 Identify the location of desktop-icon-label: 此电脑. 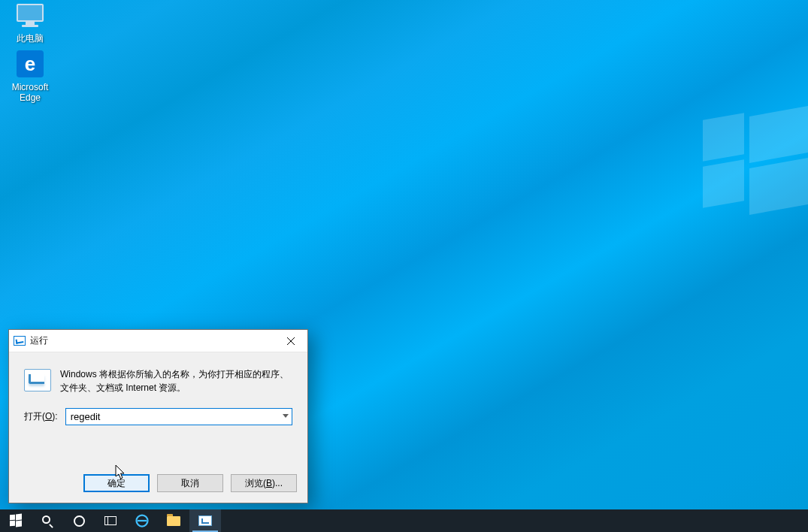
(30, 38).